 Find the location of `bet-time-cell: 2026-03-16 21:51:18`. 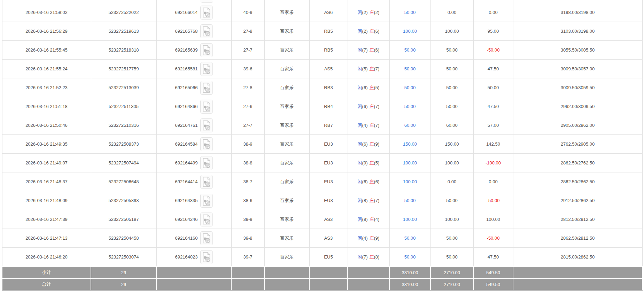

bet-time-cell: 2026-03-16 21:51:18 is located at coordinates (47, 107).